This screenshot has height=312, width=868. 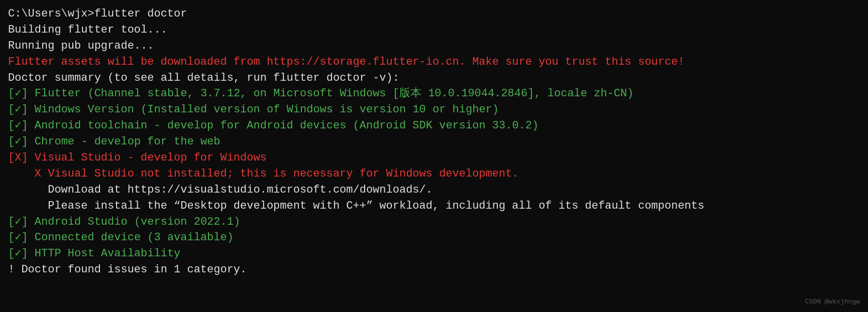 What do you see at coordinates (434, 238) in the screenshot?
I see `line-device-check: [✓] Connected device (3 available)` at bounding box center [434, 238].